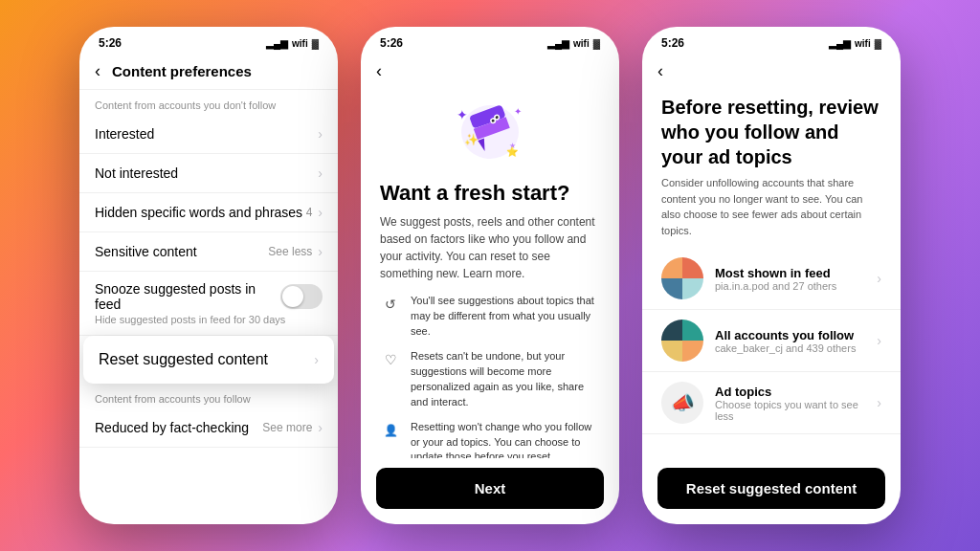  I want to click on hidden-words-chevron: ›, so click(320, 212).